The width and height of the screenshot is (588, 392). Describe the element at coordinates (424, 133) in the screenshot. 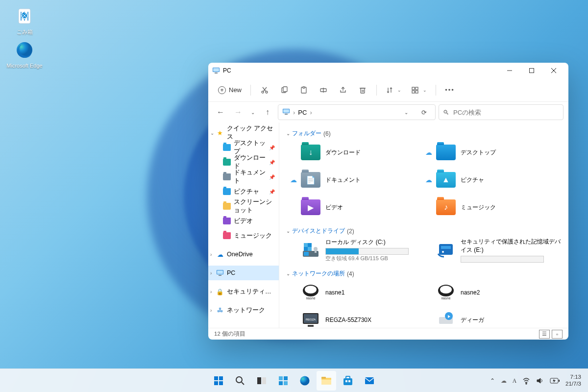

I see `group-folders-header: ⌄ フォルダー (6)` at that location.